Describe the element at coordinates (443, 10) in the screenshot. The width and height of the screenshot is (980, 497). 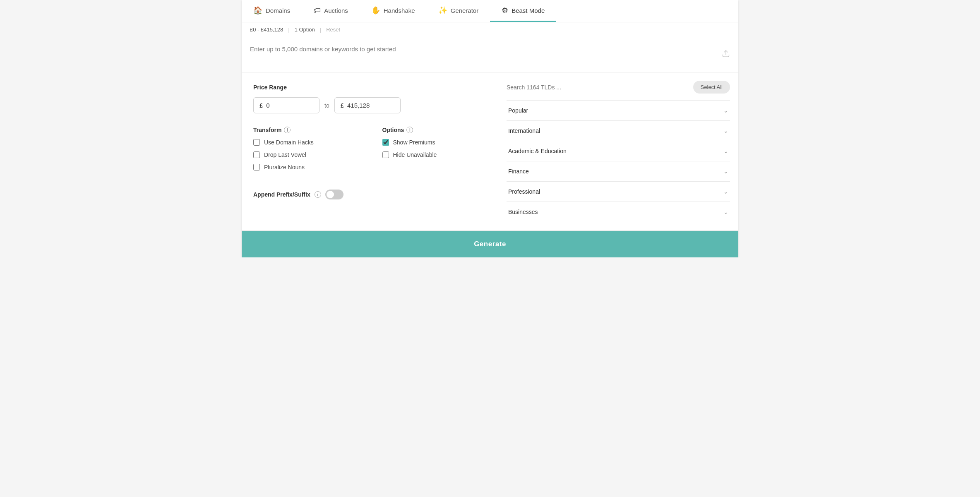
I see `generator-icon: ✨` at that location.